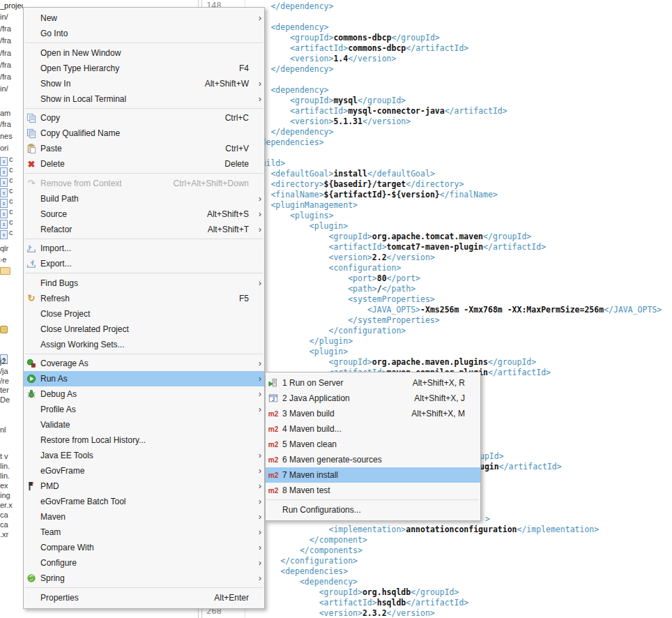  Describe the element at coordinates (373, 414) in the screenshot. I see `submenu-item-3-maven-build: m23 Maven buildAlt+Shift+X, M` at that location.